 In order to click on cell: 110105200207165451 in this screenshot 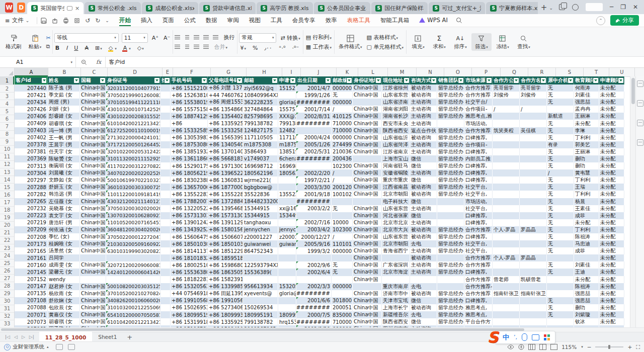, I will do `click(133, 223)`.